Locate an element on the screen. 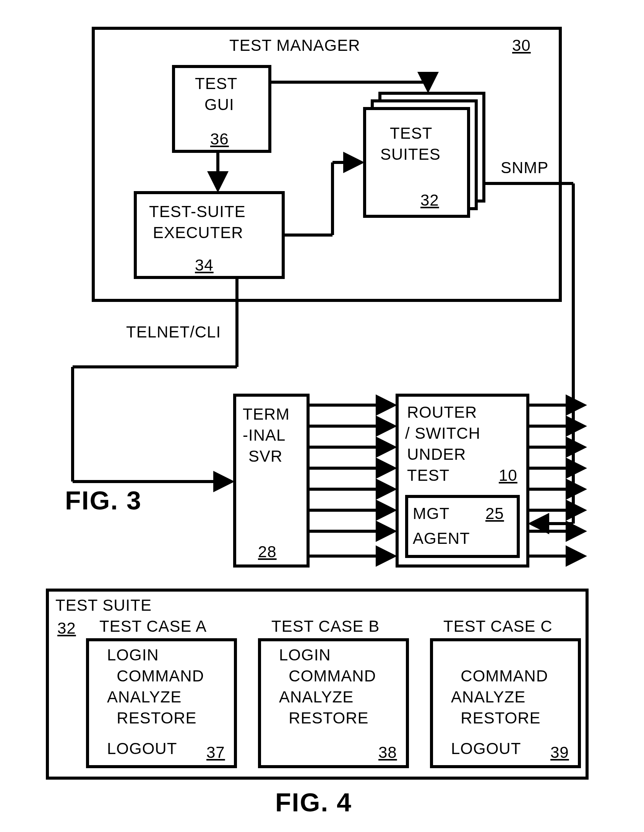 This screenshot has width=644, height=832. case-a-line-1: COMMAND is located at coordinates (156, 676).